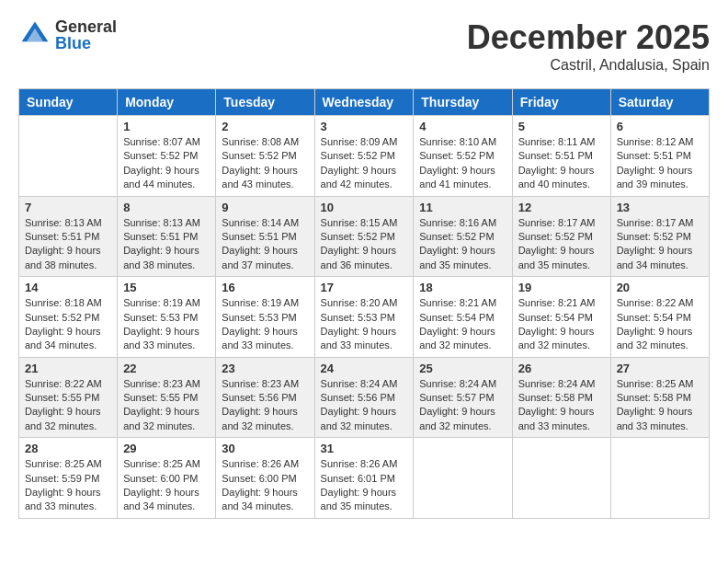 The height and width of the screenshot is (563, 728). What do you see at coordinates (364, 449) in the screenshot?
I see `day-number: 31` at bounding box center [364, 449].